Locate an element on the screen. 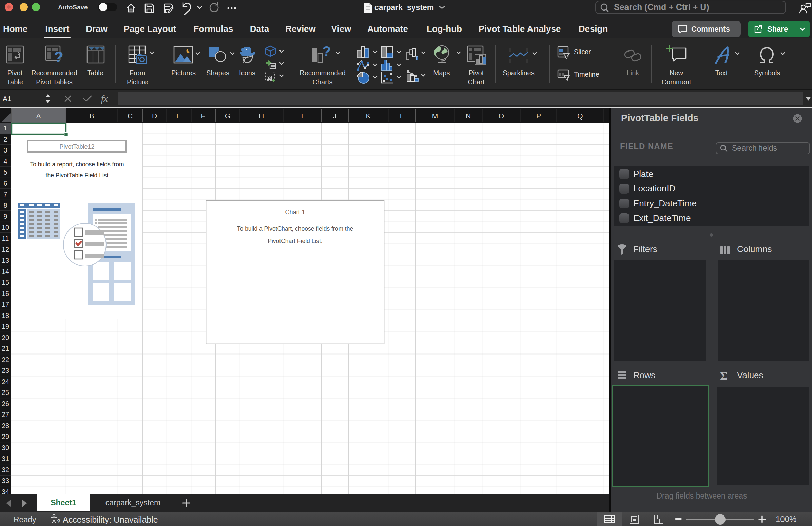 The image size is (812, 526). svg-text:To build a report, choose fiel: To build a report, choose fields from is located at coordinates (77, 164).